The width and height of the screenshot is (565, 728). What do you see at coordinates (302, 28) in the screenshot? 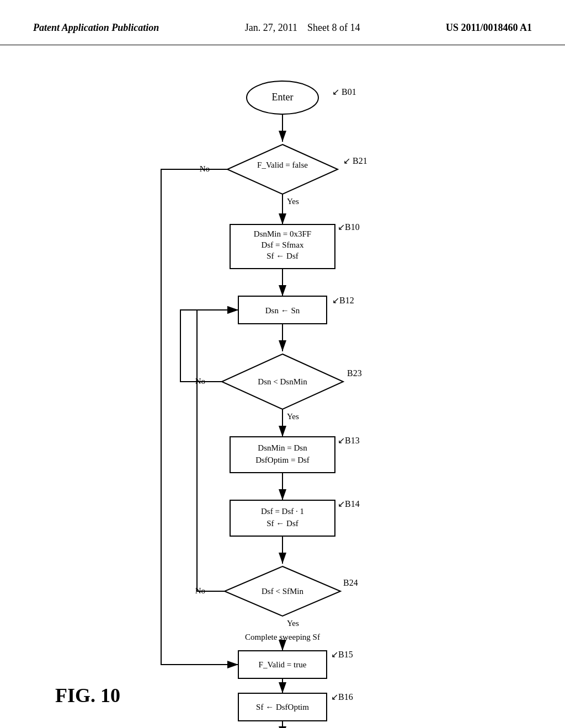
I see `header-center: Jan. 27, 2011 Sheet 8 of 14` at bounding box center [302, 28].